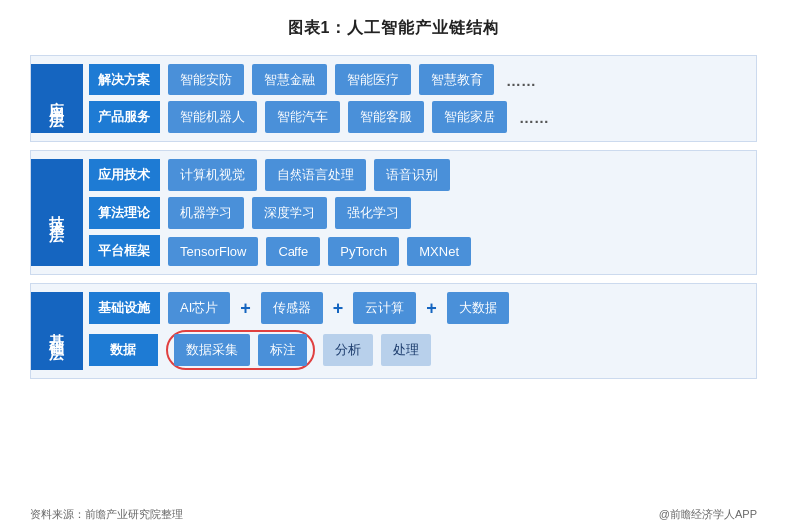  What do you see at coordinates (418, 213) in the screenshot?
I see `row-row-algorithm: 算法理论机器学习深度学习强化学习` at bounding box center [418, 213].